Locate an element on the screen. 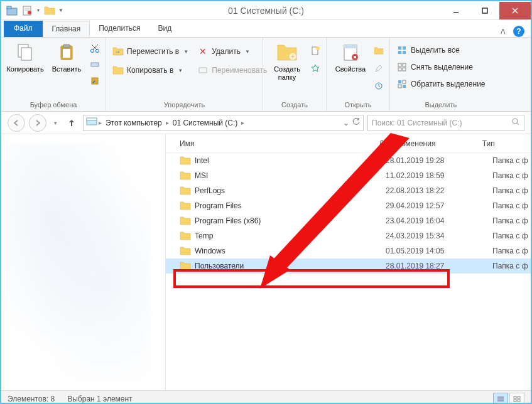  file-row: Program Files (x86)23.04.2019 16:04Папка… is located at coordinates (348, 221).